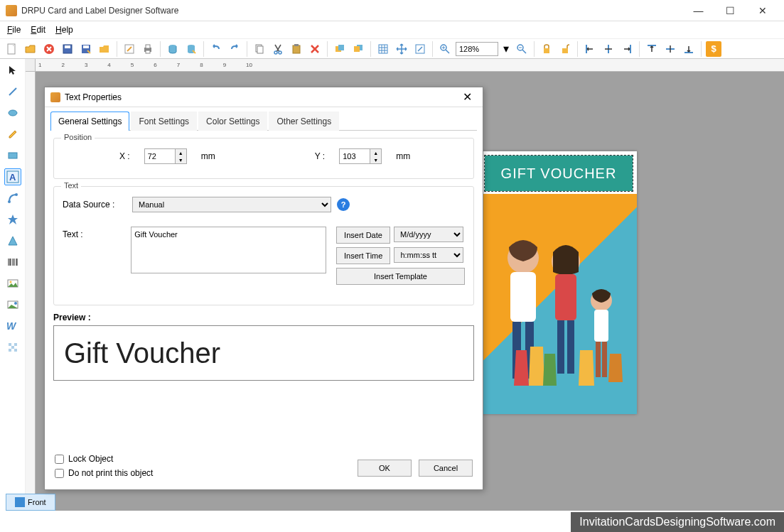  Describe the element at coordinates (13, 285) in the screenshot. I see `left-tool-palette: A W` at that location.